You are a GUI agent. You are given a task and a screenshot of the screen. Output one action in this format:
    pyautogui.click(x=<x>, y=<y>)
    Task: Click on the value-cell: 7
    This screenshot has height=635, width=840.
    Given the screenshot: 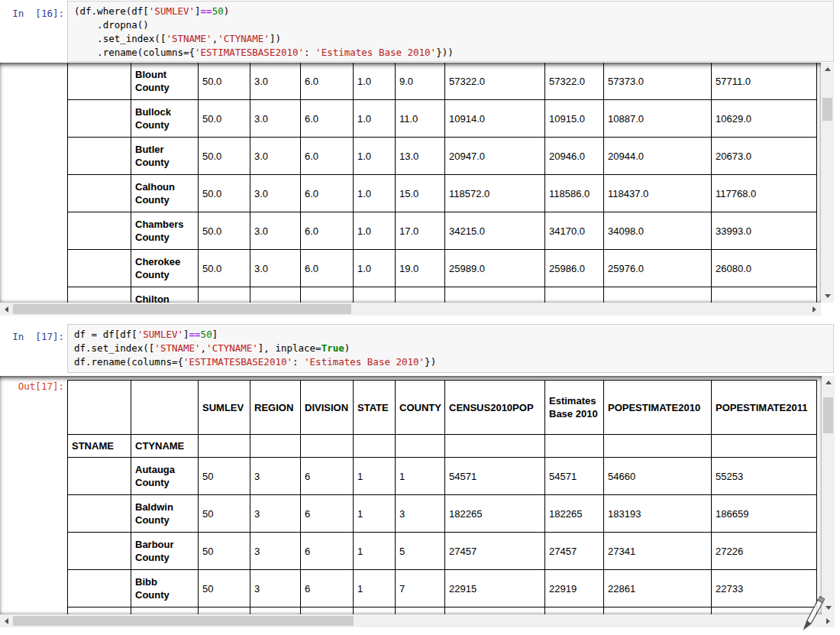 What is the action you would take?
    pyautogui.click(x=420, y=588)
    